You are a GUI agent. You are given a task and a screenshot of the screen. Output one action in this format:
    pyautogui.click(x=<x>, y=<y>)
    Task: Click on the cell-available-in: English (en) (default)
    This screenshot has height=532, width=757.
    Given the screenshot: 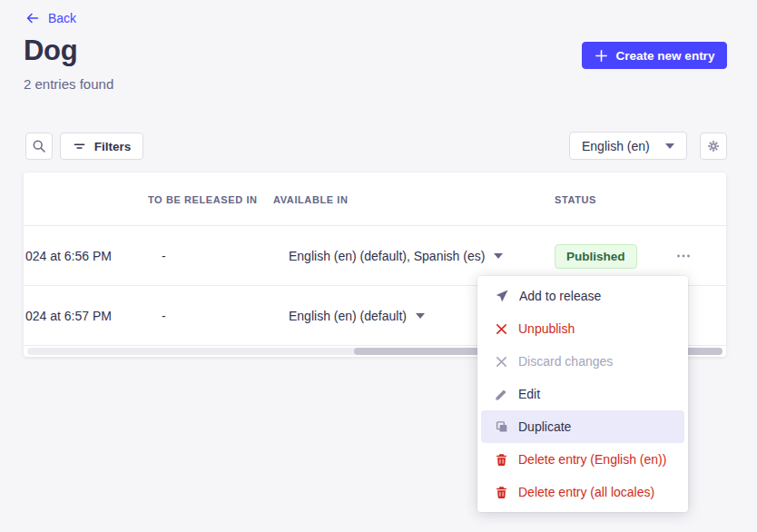 What is the action you would take?
    pyautogui.click(x=357, y=316)
    